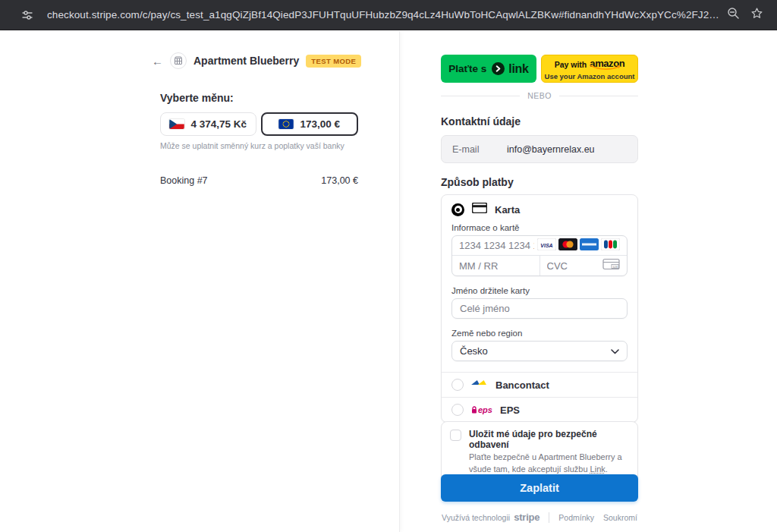 Image resolution: width=777 pixels, height=532 pixels. I want to click on amazon-pay-with-label: Pay with, so click(571, 65).